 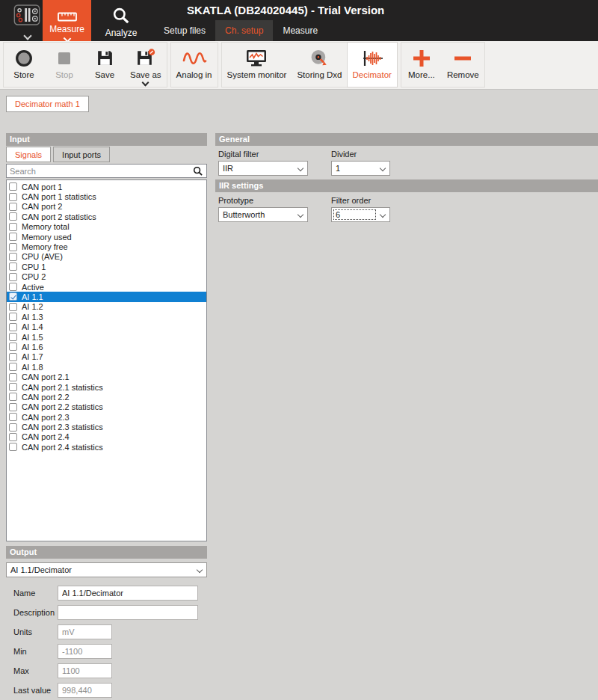 What do you see at coordinates (59, 154) in the screenshot?
I see `input-source-tabs: Signals Input ports` at bounding box center [59, 154].